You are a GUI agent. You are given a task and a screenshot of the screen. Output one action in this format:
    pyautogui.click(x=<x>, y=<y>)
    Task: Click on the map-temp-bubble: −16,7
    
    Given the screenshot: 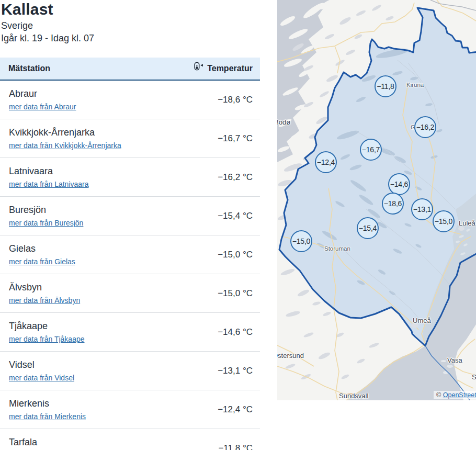 What is the action you would take?
    pyautogui.click(x=371, y=150)
    